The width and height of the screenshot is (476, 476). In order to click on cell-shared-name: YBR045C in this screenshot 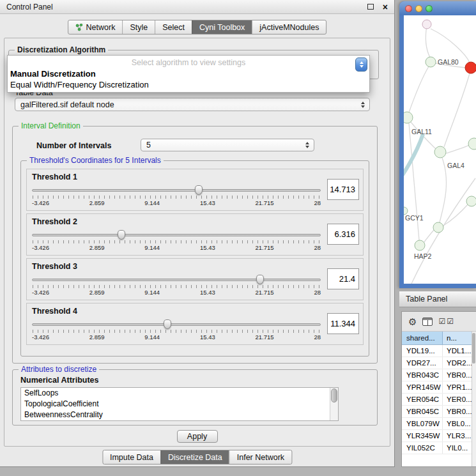, I will do `click(422, 411)`.